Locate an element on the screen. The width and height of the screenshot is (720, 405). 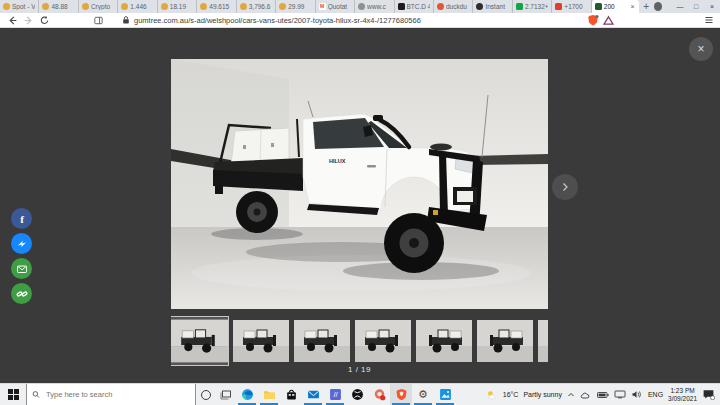
brave-icon is located at coordinates (402, 394).